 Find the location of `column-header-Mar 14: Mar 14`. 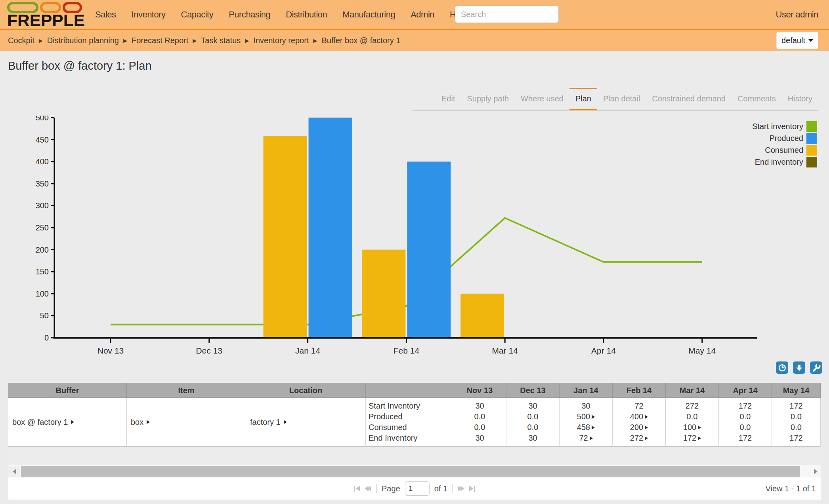

column-header-Mar 14: Mar 14 is located at coordinates (692, 390).